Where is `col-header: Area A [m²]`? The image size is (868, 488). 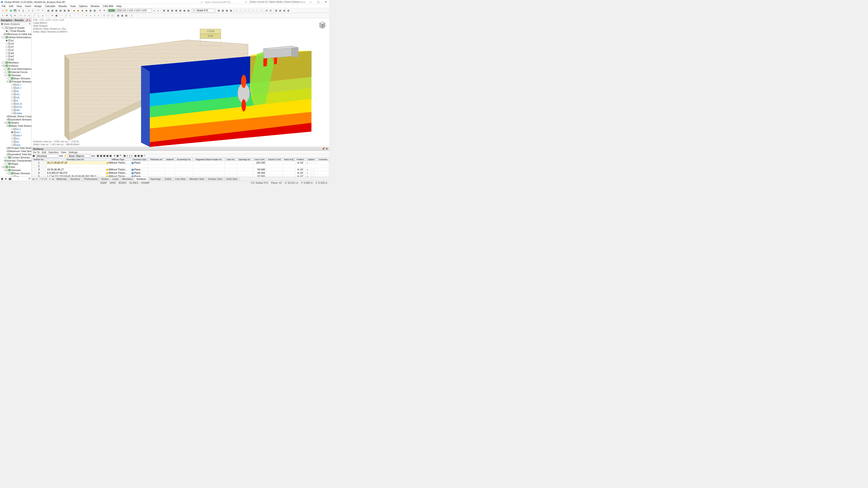 col-header: Area A [m²] is located at coordinates (259, 160).